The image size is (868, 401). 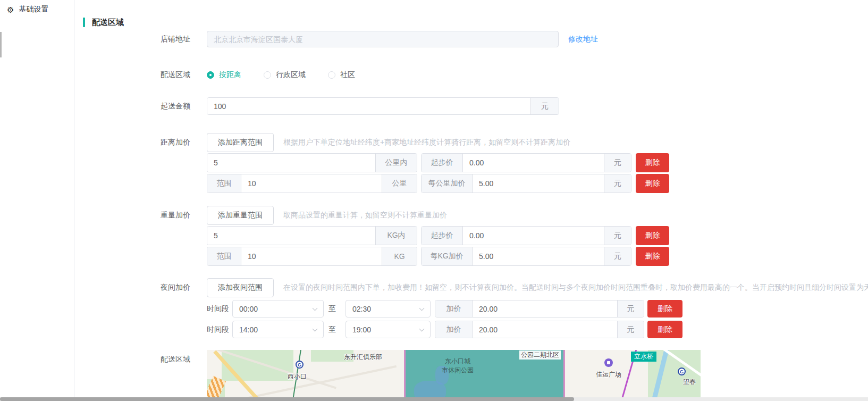 What do you see at coordinates (396, 236) in the screenshot?
I see `weight-unit-suffix: KG内` at bounding box center [396, 236].